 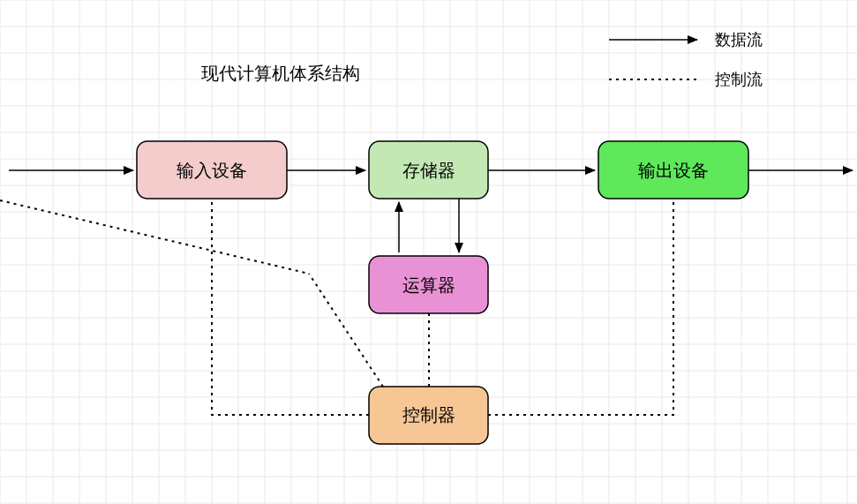 What do you see at coordinates (281, 73) in the screenshot?
I see `diagram-title: 现代计算机体系结构` at bounding box center [281, 73].